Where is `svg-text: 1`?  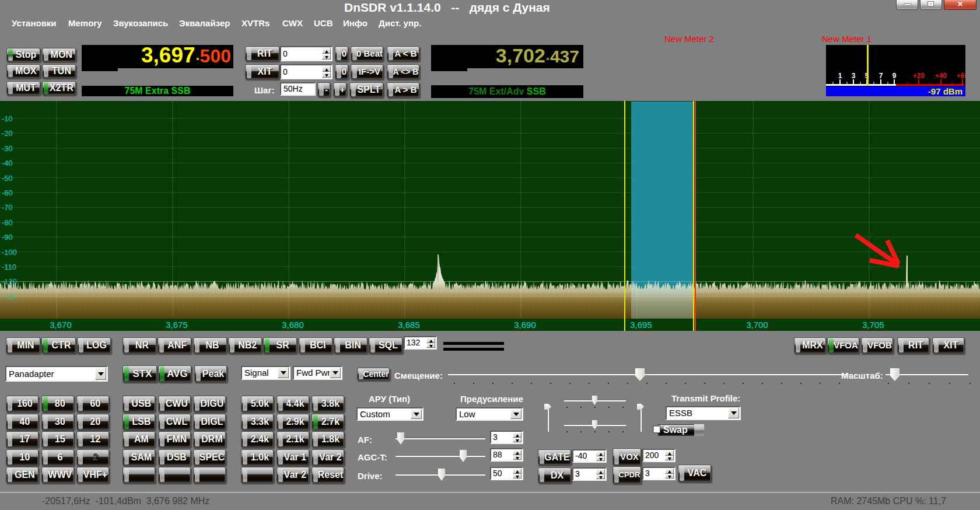 svg-text: 1 is located at coordinates (840, 76).